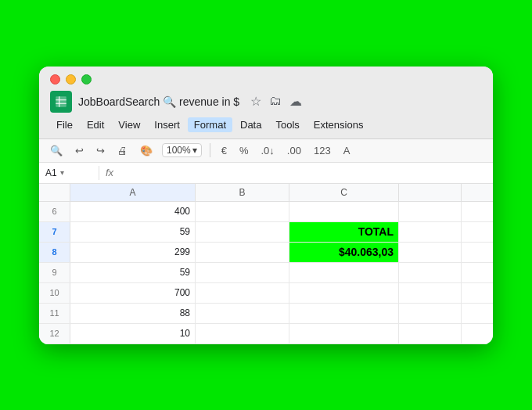  What do you see at coordinates (55, 252) in the screenshot?
I see `row-number-8: 8` at bounding box center [55, 252].